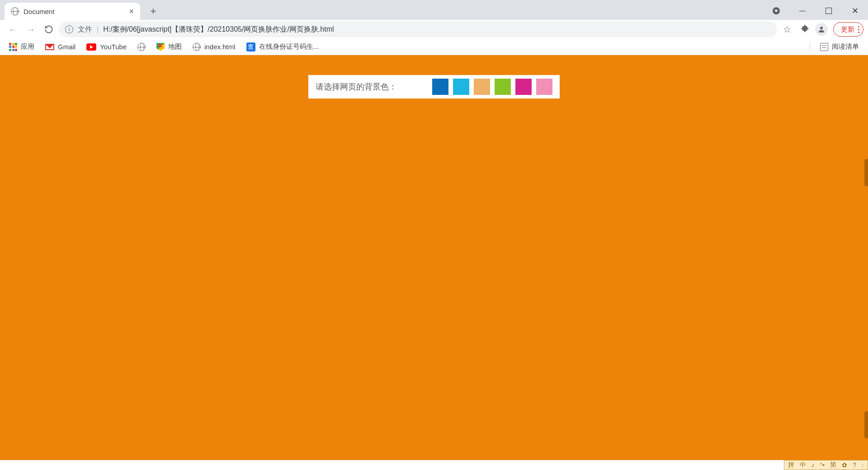  I want to click on browser-tab-strip: Document × + ✕, so click(434, 10).